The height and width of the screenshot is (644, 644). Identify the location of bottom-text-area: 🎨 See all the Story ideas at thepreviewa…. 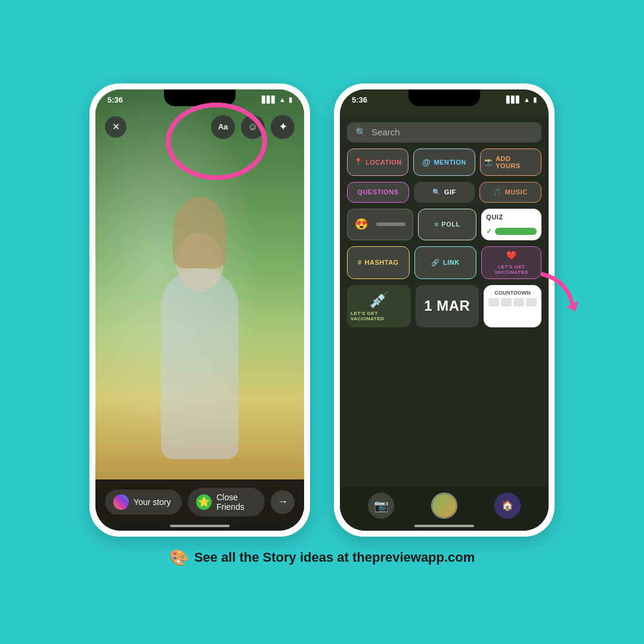
(322, 558).